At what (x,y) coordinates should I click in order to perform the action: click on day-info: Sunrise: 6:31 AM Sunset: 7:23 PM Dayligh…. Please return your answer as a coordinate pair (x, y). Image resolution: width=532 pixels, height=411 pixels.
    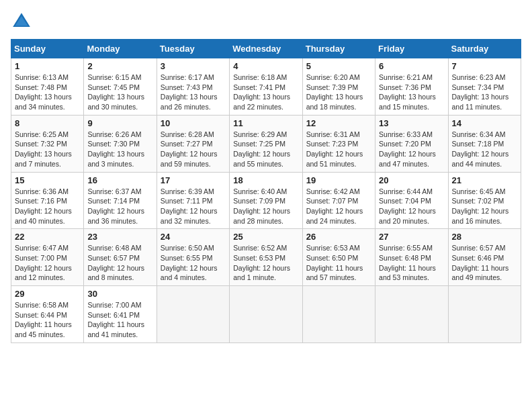
    Looking at the image, I should click on (339, 149).